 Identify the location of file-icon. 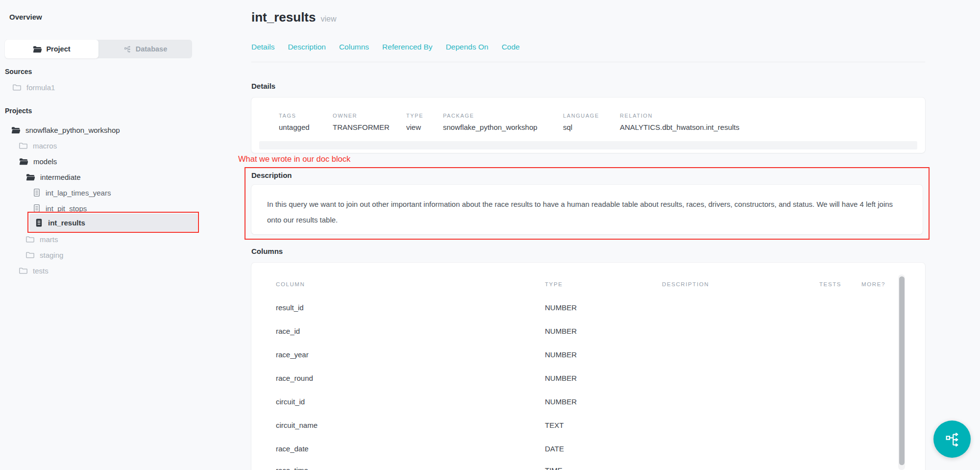
(37, 193).